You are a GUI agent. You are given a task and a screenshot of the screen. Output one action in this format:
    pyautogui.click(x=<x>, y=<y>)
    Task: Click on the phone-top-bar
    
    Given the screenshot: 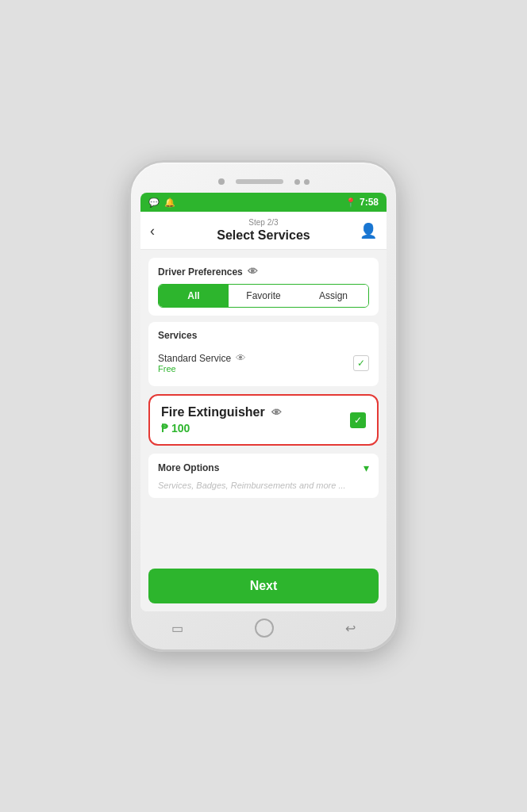 What is the action you would take?
    pyautogui.click(x=264, y=182)
    